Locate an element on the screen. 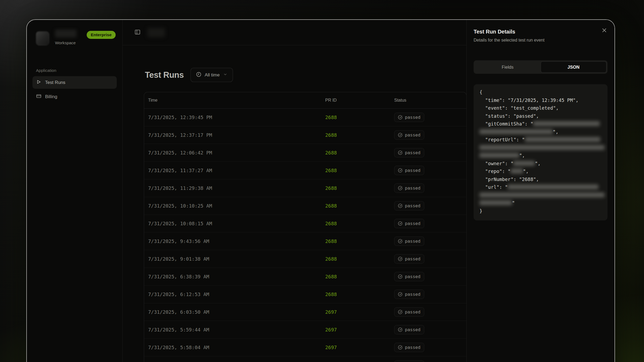 The image size is (644, 362). json-line: "gitCommitSha": " is located at coordinates (540, 124).